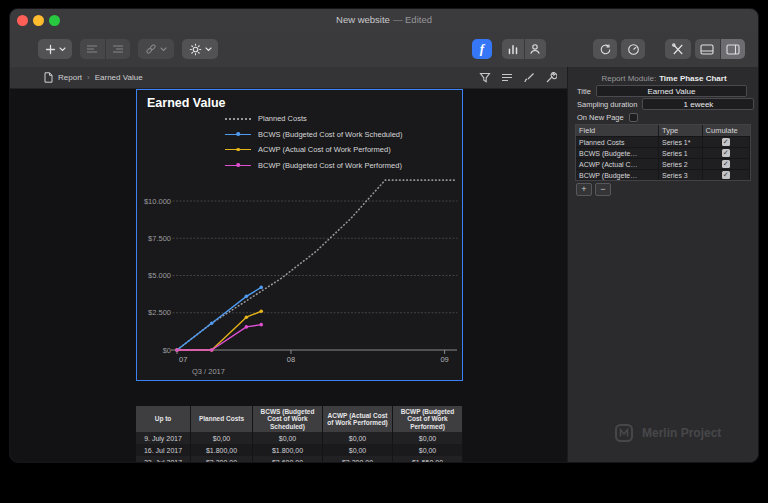 Image resolution: width=768 pixels, height=503 pixels. Describe the element at coordinates (634, 118) in the screenshot. I see `on-new-page-checkbox` at that location.